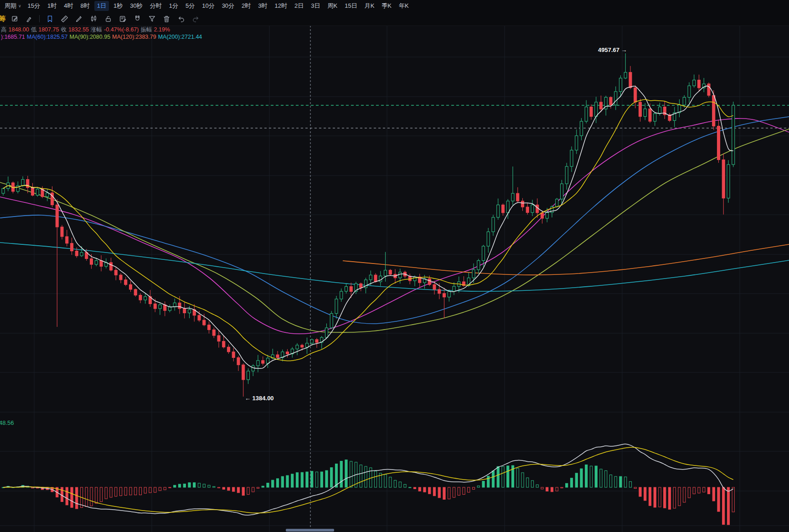 This screenshot has width=789, height=532. What do you see at coordinates (52, 6) in the screenshot?
I see `timeframe-tab-1时: 1时` at bounding box center [52, 6].